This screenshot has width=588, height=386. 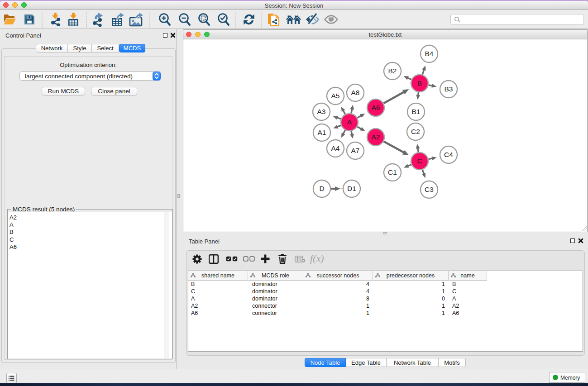 I want to click on svg-text: B1, so click(x=416, y=111).